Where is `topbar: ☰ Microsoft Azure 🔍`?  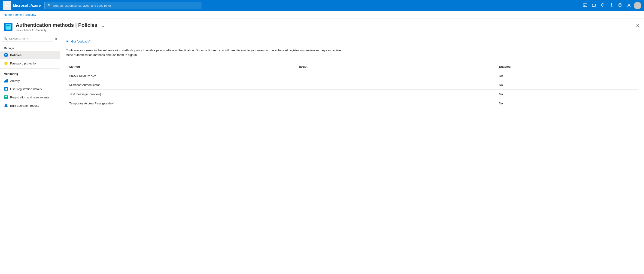 topbar: ☰ Microsoft Azure 🔍 is located at coordinates (322, 6).